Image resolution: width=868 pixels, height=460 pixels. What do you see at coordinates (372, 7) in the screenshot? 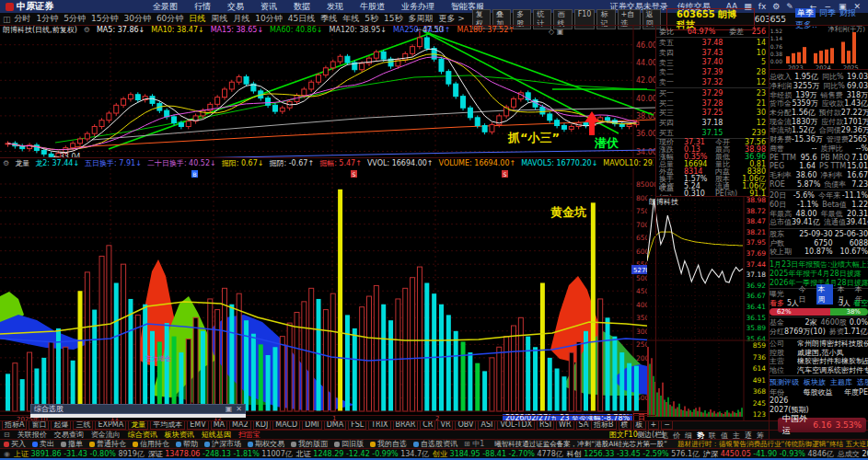
I see `menu-item-牛股道: 牛股道` at bounding box center [372, 7].